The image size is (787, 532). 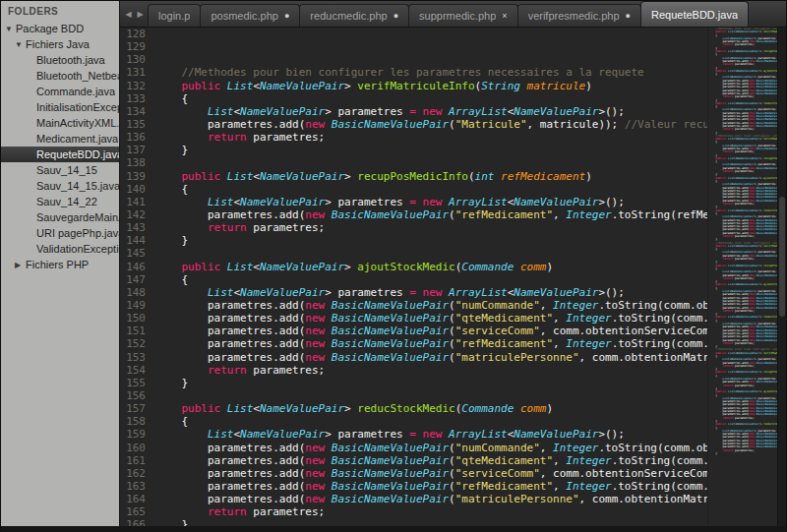 I want to click on code-line: 161 parametres.add(new BasicNameValuePai…, so click(x=413, y=460).